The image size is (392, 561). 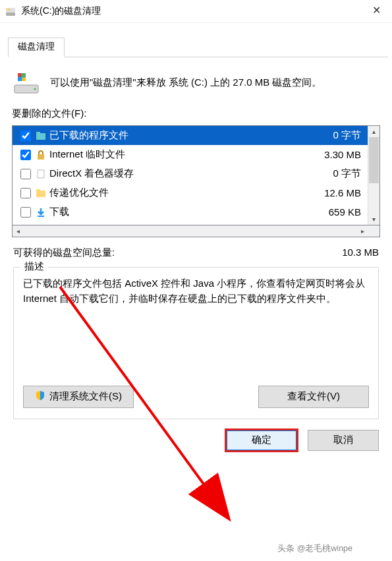 What do you see at coordinates (336, 192) in the screenshot?
I see `file-size: 12.6 MB` at bounding box center [336, 192].